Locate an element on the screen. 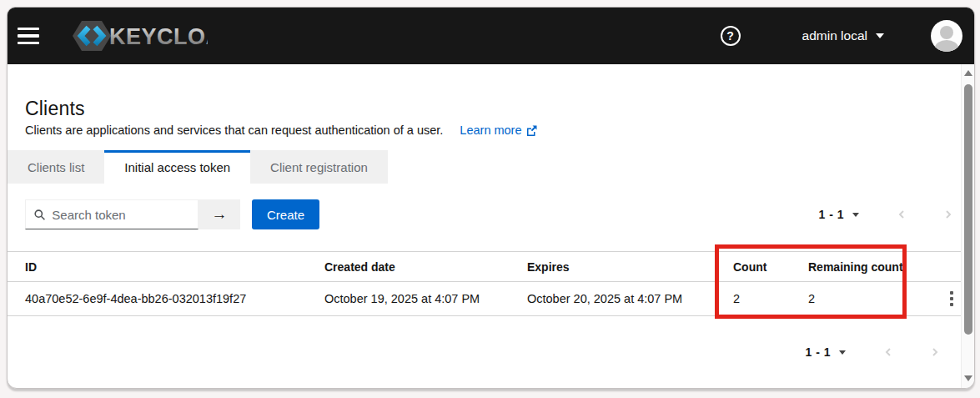 The height and width of the screenshot is (398, 980). avatar is located at coordinates (947, 36).